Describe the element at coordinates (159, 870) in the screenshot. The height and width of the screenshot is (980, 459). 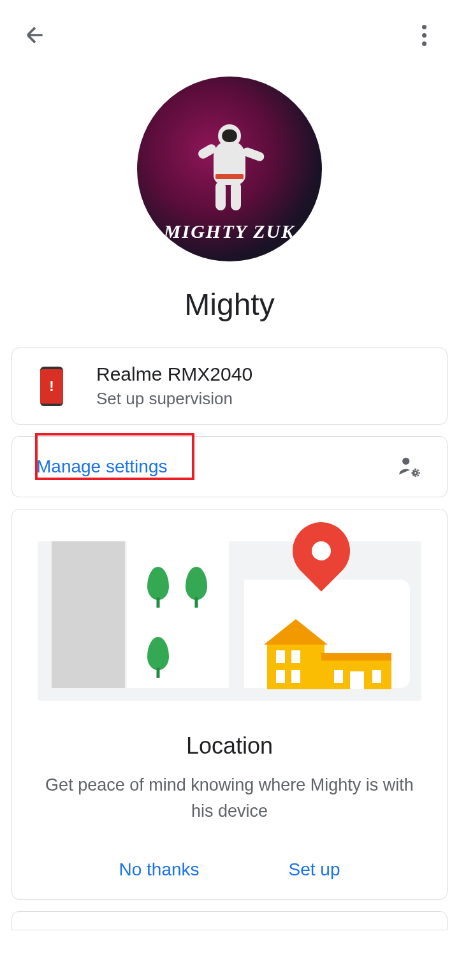
I see `no-thanks-button: No thanks` at that location.